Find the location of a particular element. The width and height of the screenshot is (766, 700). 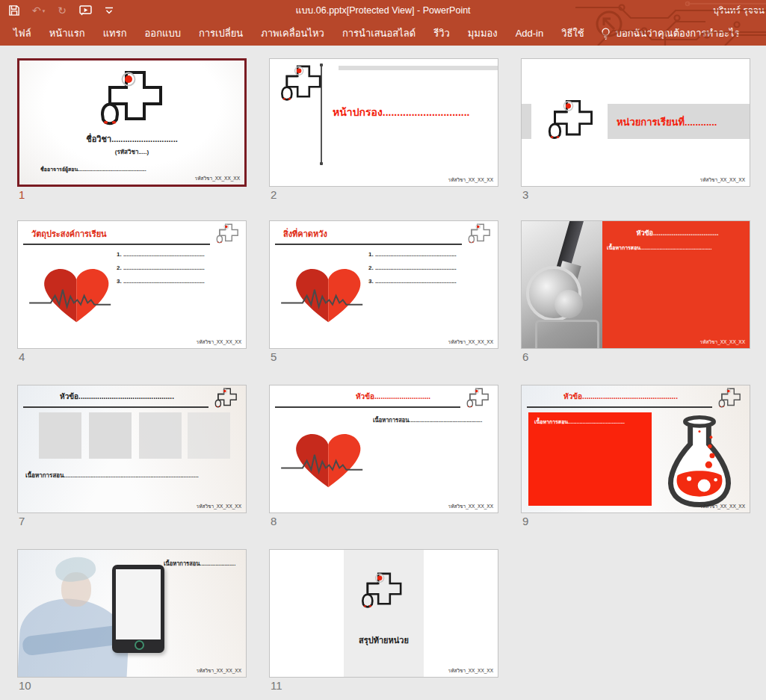

tell-me-box: บอกฉันว่าคุณต้องการทำอะไร is located at coordinates (670, 33).